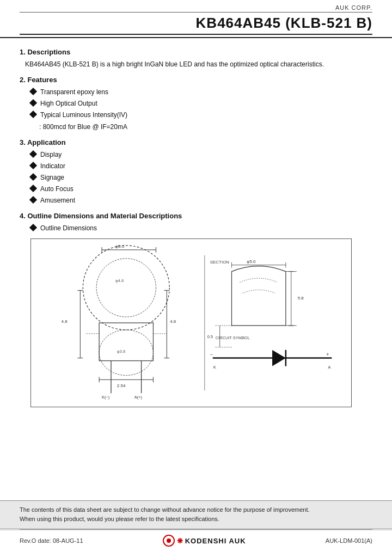 Image resolution: width=392 pixels, height=551 pixels. Describe the element at coordinates (121, 385) in the screenshot. I see `svg-text: 2.54` at that location.